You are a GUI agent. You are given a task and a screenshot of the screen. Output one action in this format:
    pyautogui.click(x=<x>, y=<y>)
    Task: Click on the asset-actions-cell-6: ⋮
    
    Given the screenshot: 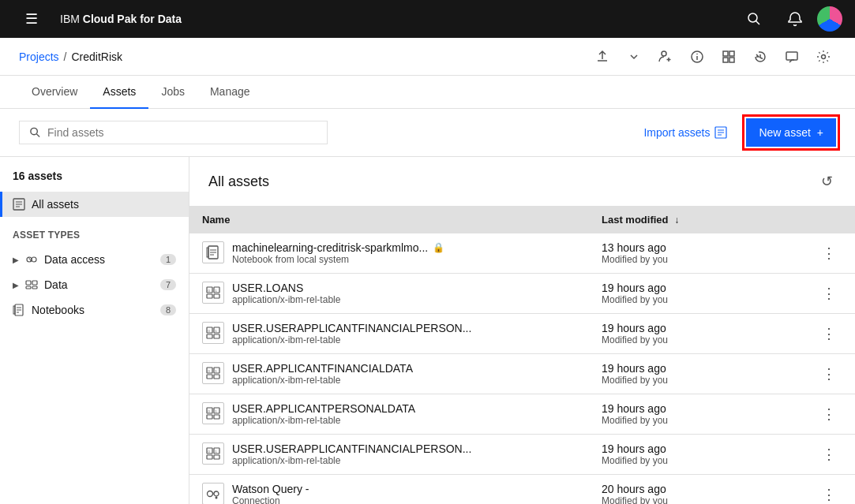 What is the action you would take?
    pyautogui.click(x=829, y=490)
    